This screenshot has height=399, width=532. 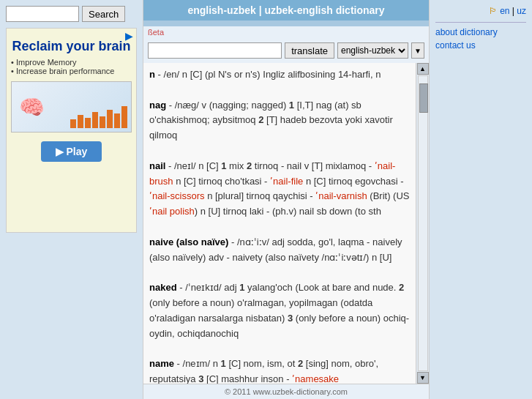 I want to click on dict-header: english-uzbek | uzbek-english dictionary, so click(x=286, y=10).